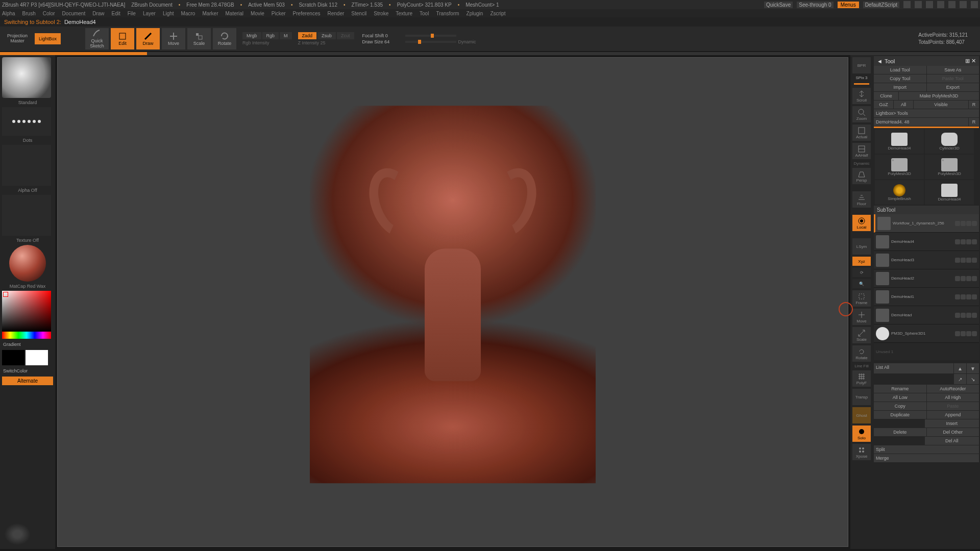  Describe the element at coordinates (899, 141) in the screenshot. I see `tool-tile-demohead: DemoHead4` at that location.